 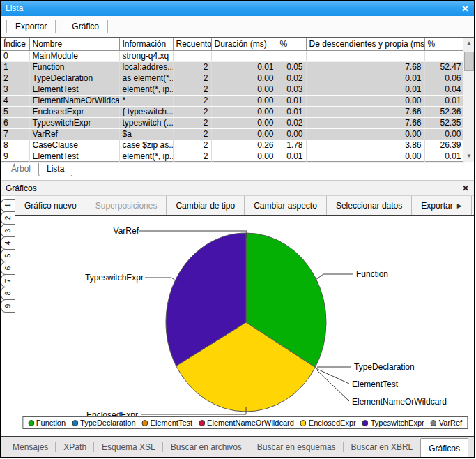 I want to click on grafico-nuevo-button: Gráfico nuevo, so click(x=51, y=205).